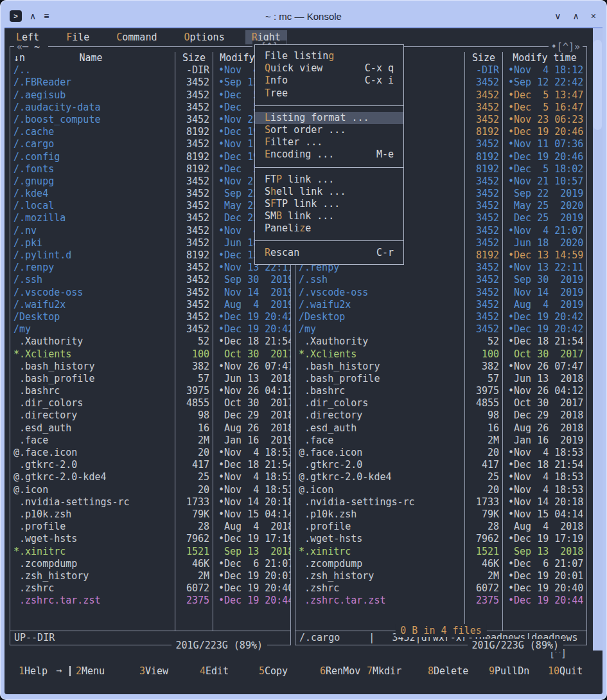 The image size is (607, 700). I want to click on panel-history-icon: «─, so click(22, 47).